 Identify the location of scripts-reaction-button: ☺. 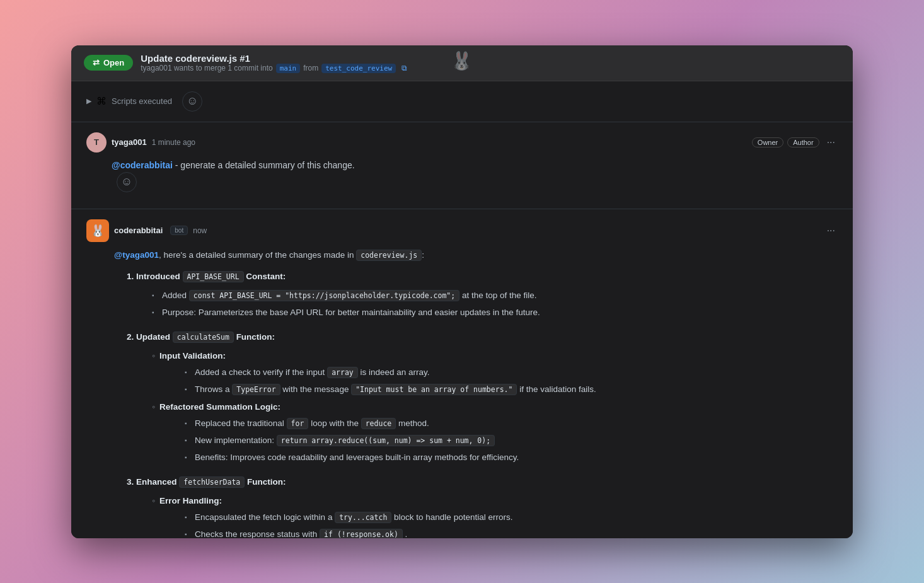
(192, 101).